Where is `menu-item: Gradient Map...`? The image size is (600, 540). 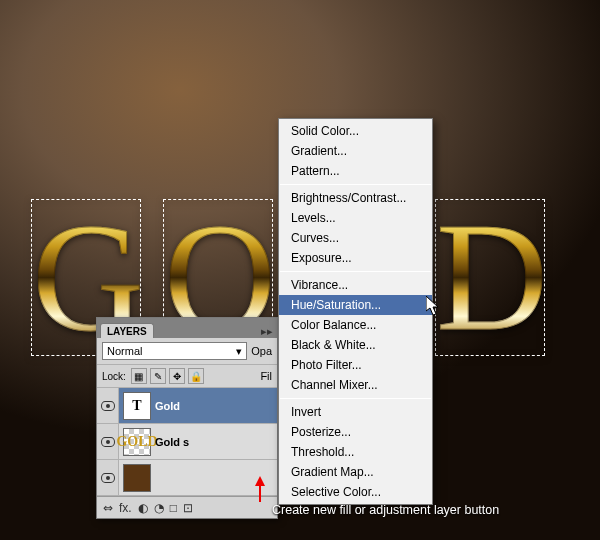 menu-item: Gradient Map... is located at coordinates (356, 472).